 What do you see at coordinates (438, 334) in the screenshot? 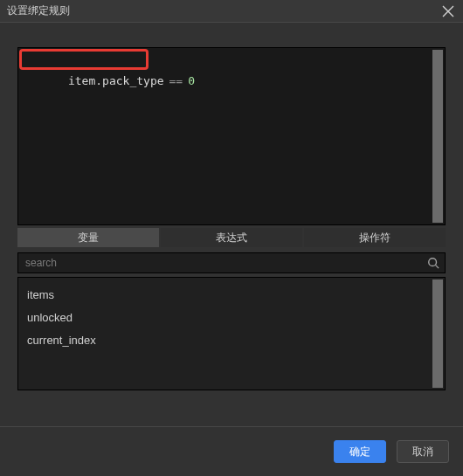
I see `list-scrollbar-thumb` at bounding box center [438, 334].